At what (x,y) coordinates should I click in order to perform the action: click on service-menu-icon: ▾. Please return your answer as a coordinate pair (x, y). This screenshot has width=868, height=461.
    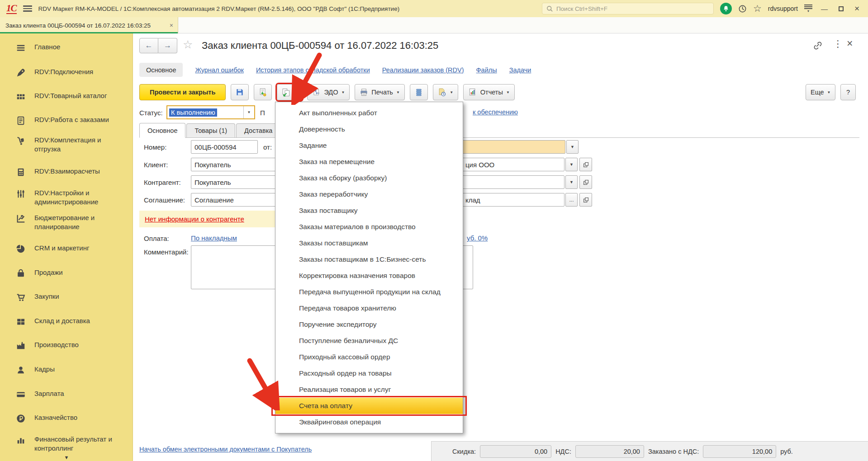
    Looking at the image, I should click on (808, 9).